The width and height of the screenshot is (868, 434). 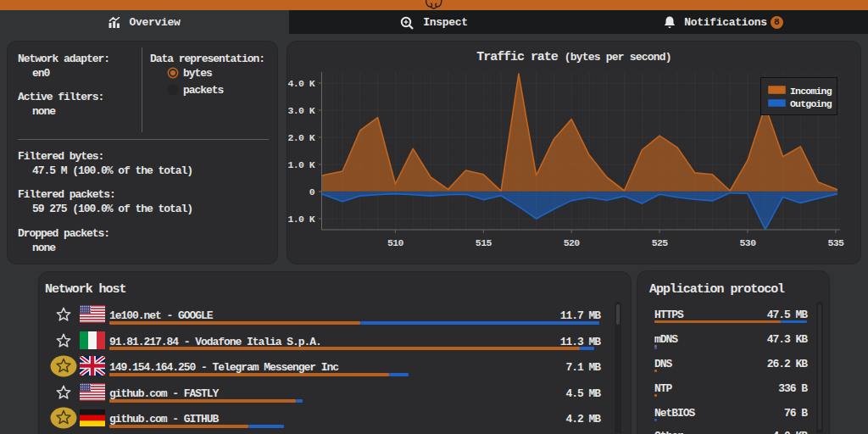 I want to click on svg-text: 515, so click(x=484, y=242).